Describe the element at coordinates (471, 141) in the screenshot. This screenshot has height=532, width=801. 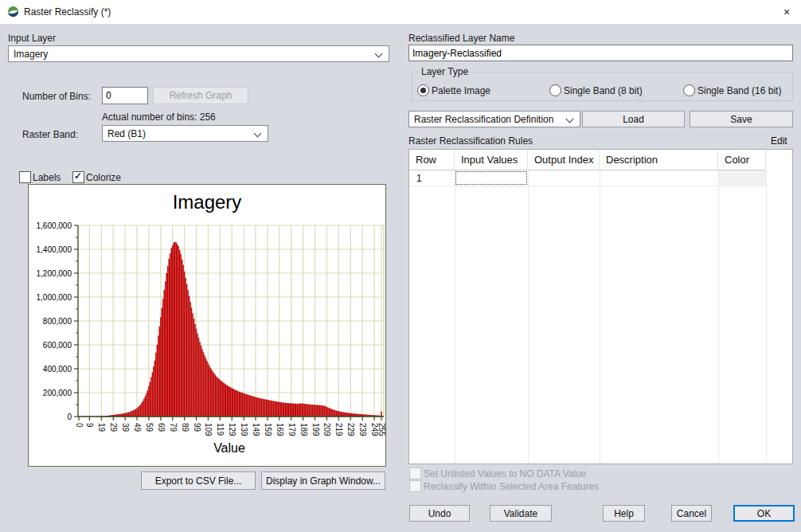
I see `rules-title: Raster Reclassification Rules` at that location.